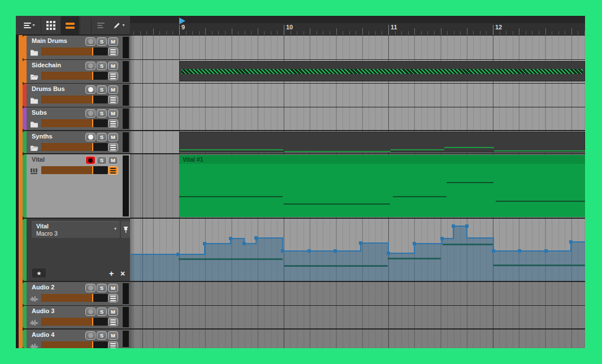 The image size is (602, 364). I want to click on clip-launcher-view-button, so click(51, 25).